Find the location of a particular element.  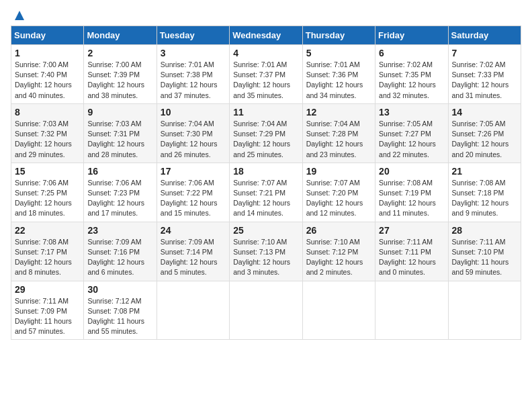

calendar-header-tuesday: Tuesday is located at coordinates (193, 36).